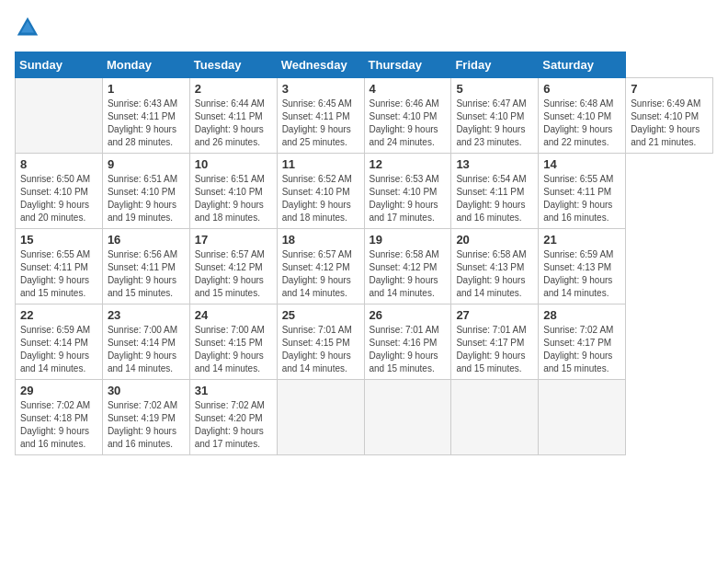 This screenshot has height=563, width=728. What do you see at coordinates (145, 267) in the screenshot?
I see `calendar-day: 16Sunrise: 6:56 AMSunset: 4:11 PMDayligh…` at bounding box center [145, 267].